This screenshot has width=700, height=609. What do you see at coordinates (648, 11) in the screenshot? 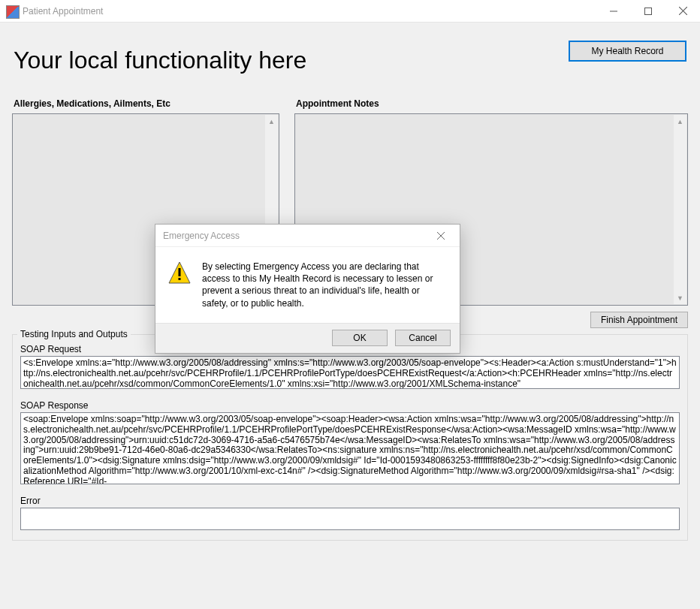
I see `maximize-button` at bounding box center [648, 11].